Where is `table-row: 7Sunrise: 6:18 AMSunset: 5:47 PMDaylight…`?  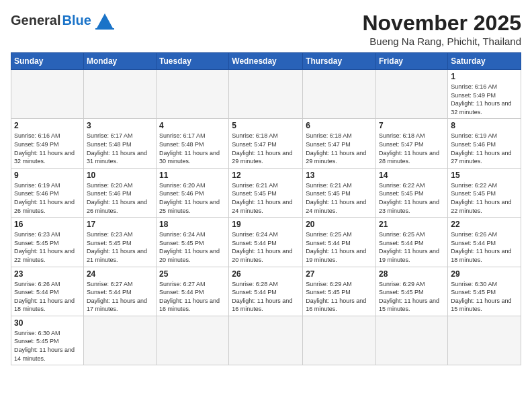 table-row: 7Sunrise: 6:18 AMSunset: 5:47 PMDaylight… is located at coordinates (412, 144).